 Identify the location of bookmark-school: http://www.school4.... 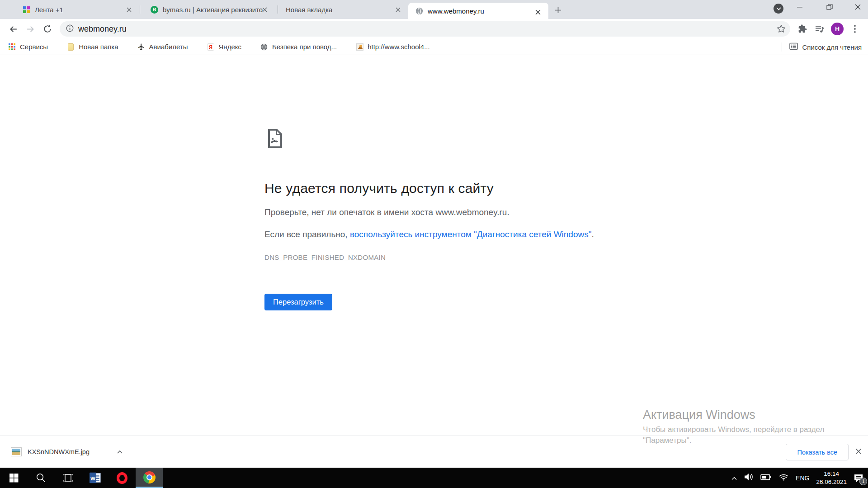
(393, 47).